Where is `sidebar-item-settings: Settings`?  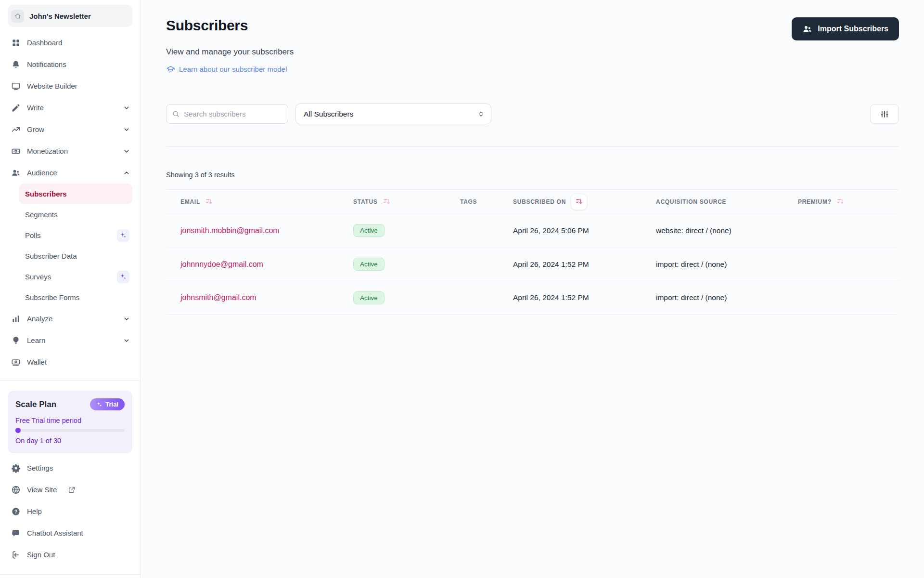 sidebar-item-settings: Settings is located at coordinates (70, 468).